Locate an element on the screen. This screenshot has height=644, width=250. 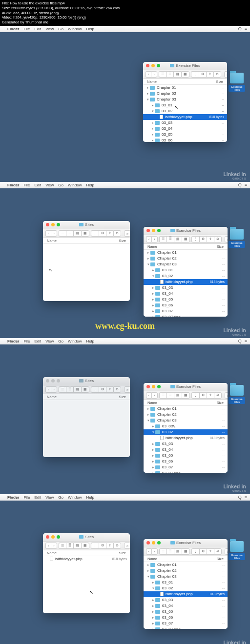
menubar-status-icon: Q is located at coordinates (240, 497).